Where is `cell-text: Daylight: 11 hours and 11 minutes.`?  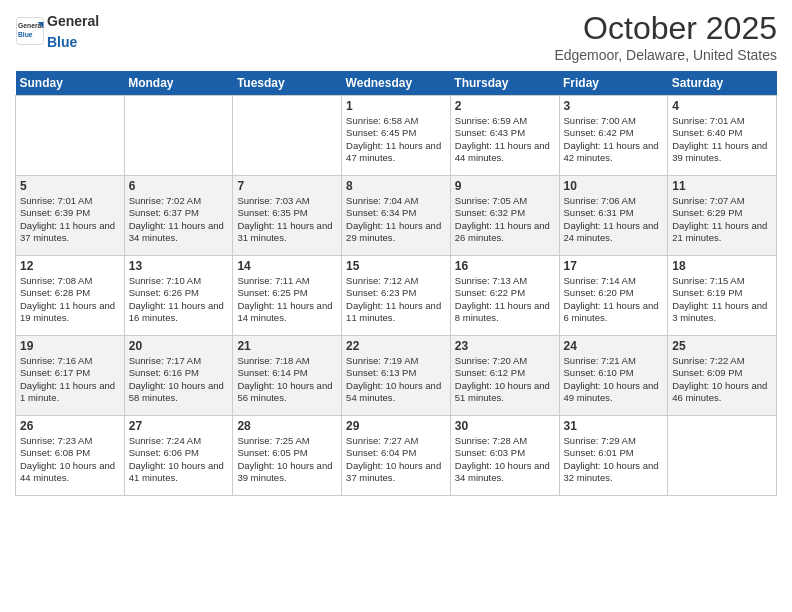
cell-text: Daylight: 11 hours and 11 minutes. is located at coordinates (396, 312).